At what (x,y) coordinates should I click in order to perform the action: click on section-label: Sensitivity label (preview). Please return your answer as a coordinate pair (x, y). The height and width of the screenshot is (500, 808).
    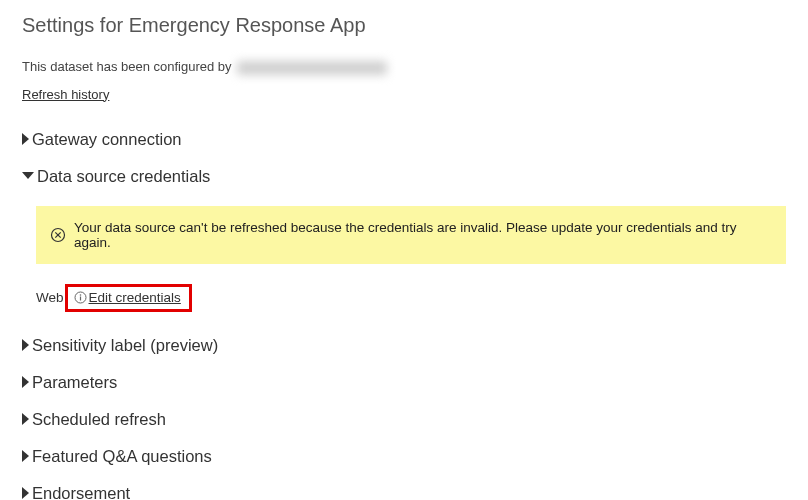
    Looking at the image, I should click on (125, 346).